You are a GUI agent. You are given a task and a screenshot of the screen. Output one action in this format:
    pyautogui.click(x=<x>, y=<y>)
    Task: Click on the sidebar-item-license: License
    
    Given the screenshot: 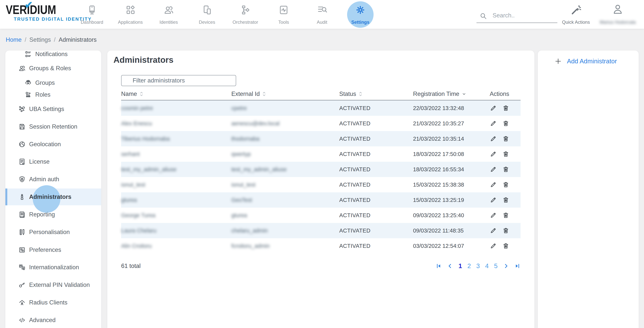 What is the action you would take?
    pyautogui.click(x=53, y=162)
    